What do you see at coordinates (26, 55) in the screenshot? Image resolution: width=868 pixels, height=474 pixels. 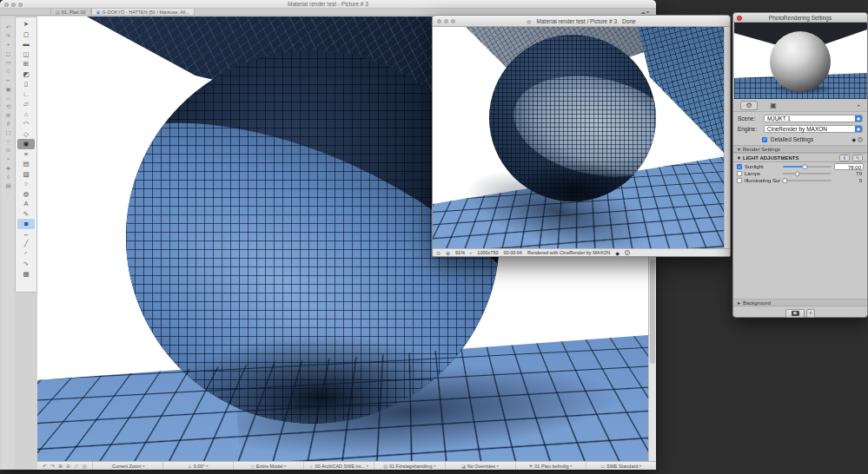 I see `tool-icon: ◫` at bounding box center [26, 55].